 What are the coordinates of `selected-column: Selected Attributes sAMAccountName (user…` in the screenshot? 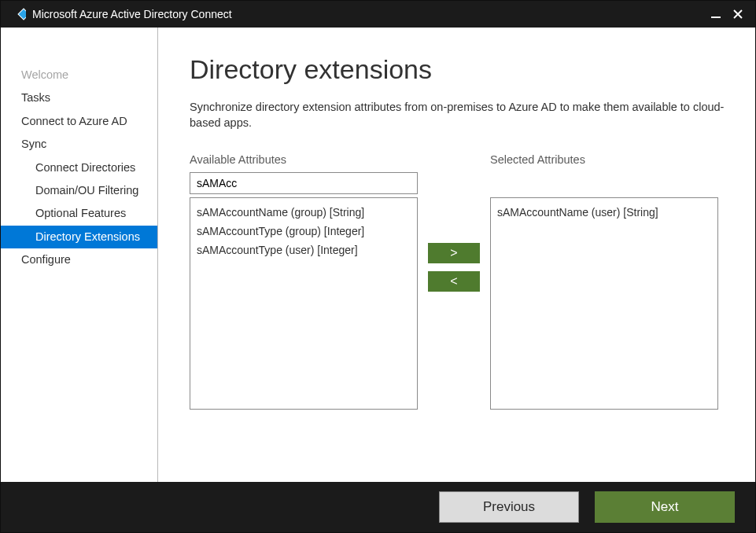 It's located at (604, 281).